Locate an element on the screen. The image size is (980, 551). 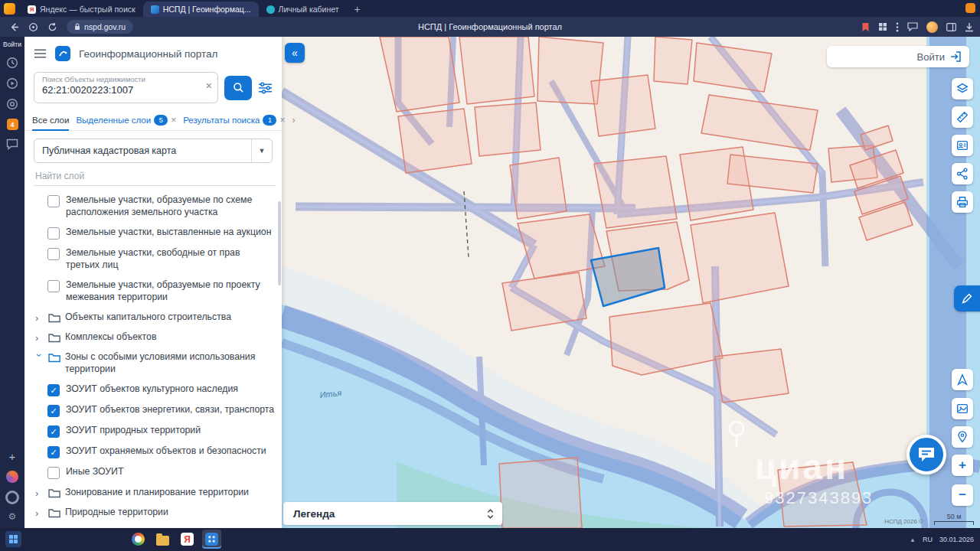
layer-item: ЗОУИТ объектов культурного наследия is located at coordinates (153, 390).